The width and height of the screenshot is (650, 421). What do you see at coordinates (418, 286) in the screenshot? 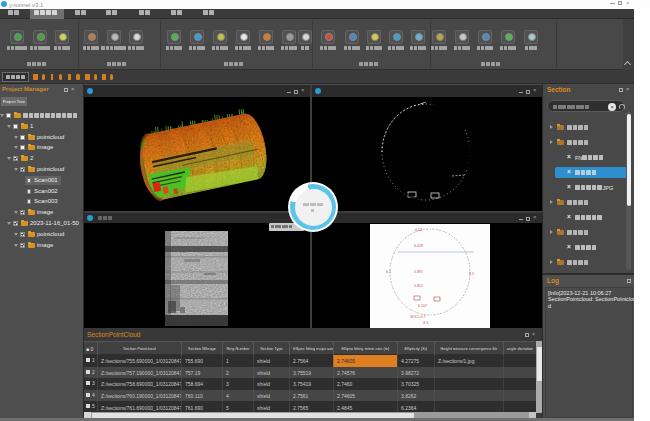
I see `svg-text: 5.851` at bounding box center [418, 286].